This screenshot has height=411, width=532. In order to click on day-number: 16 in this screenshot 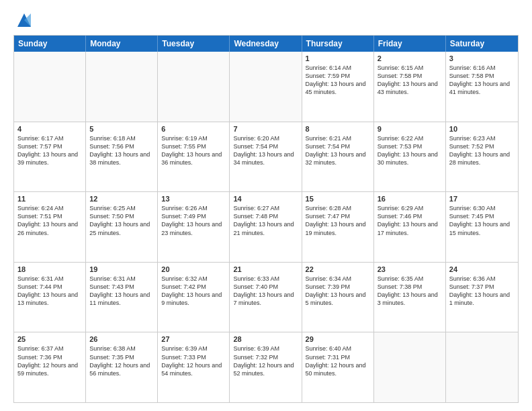, I will do `click(410, 199)`.